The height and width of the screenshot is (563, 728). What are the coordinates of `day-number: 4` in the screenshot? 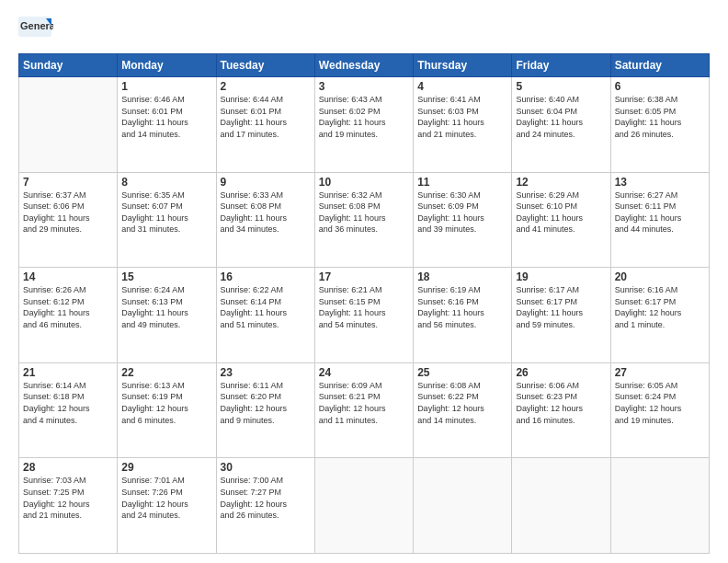 It's located at (462, 86).